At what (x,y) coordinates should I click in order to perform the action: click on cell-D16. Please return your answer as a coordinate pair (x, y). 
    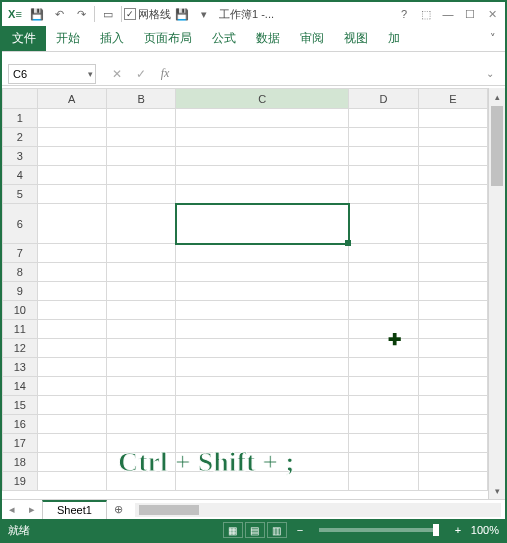
    Looking at the image, I should click on (384, 424).